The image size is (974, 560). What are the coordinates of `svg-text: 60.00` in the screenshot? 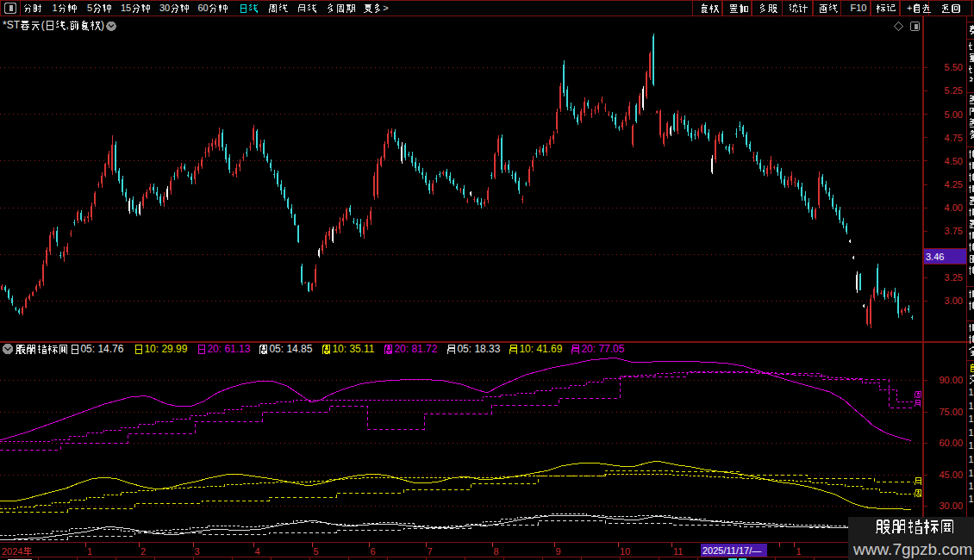 It's located at (951, 443).